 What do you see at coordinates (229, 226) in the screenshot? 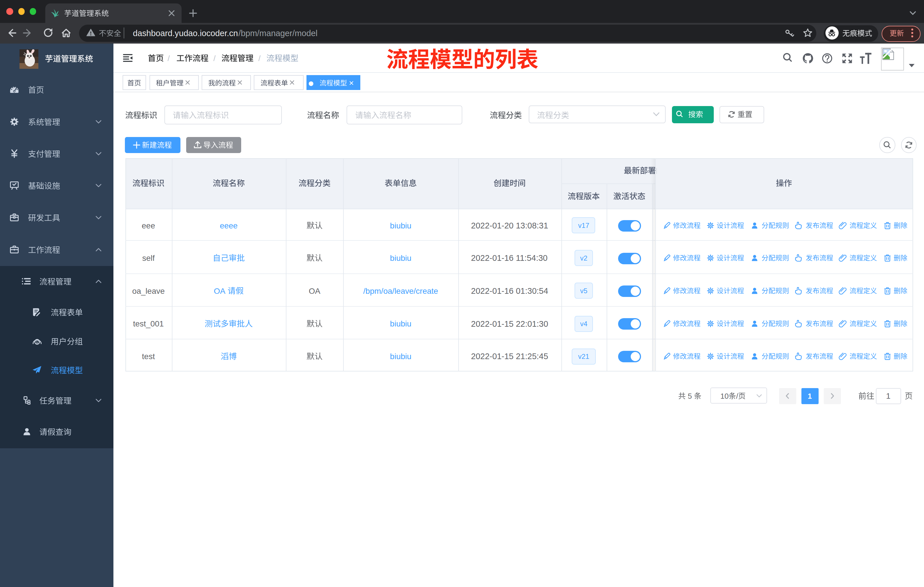
I see `svg-text: eeee` at bounding box center [229, 226].